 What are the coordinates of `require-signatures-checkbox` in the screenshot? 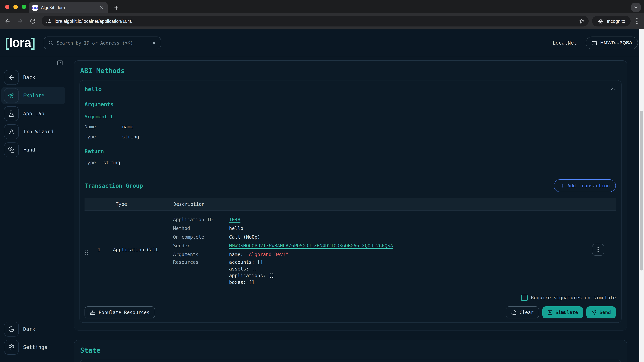 It's located at (524, 298).